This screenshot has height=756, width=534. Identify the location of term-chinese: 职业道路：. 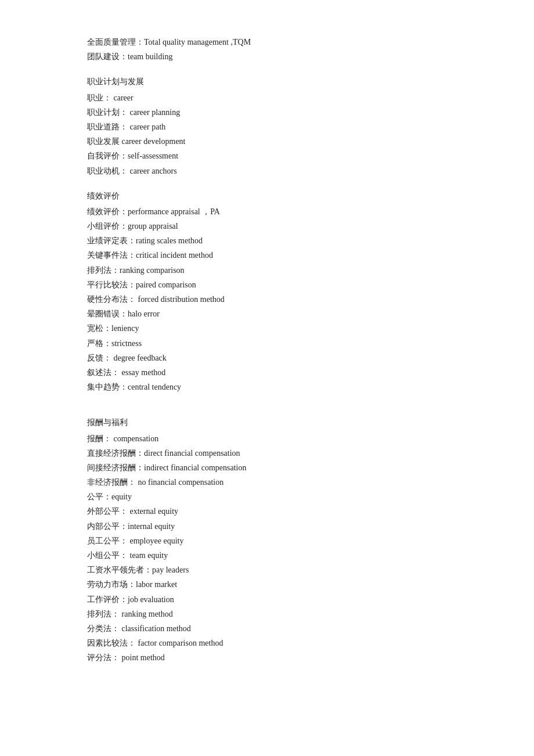
(107, 127).